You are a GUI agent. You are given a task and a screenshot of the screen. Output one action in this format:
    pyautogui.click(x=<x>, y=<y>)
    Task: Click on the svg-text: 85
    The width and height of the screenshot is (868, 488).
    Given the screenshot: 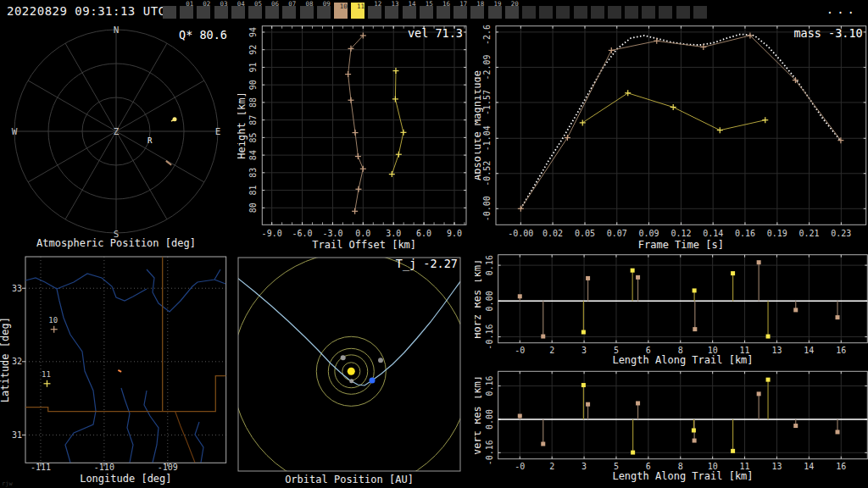 What is the action you would take?
    pyautogui.click(x=253, y=137)
    